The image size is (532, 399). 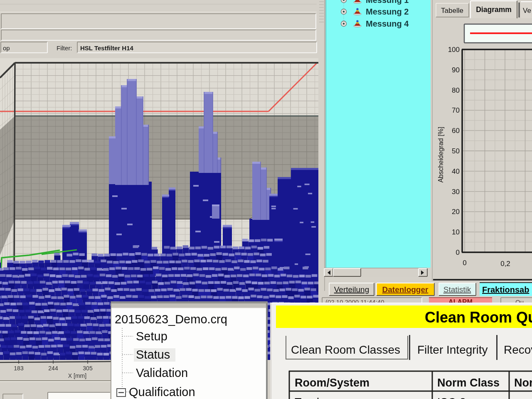 I want to click on svg-text: Fraktionsab, so click(x=505, y=290).